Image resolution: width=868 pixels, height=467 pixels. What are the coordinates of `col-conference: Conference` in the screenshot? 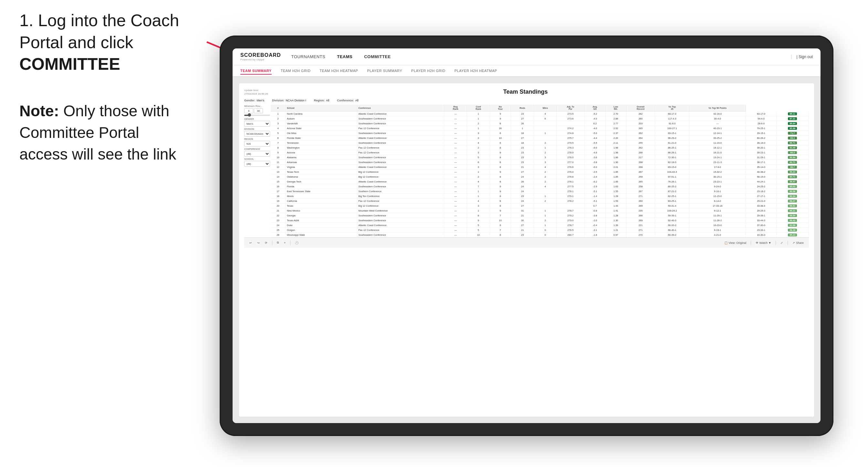 It's located at (400, 108).